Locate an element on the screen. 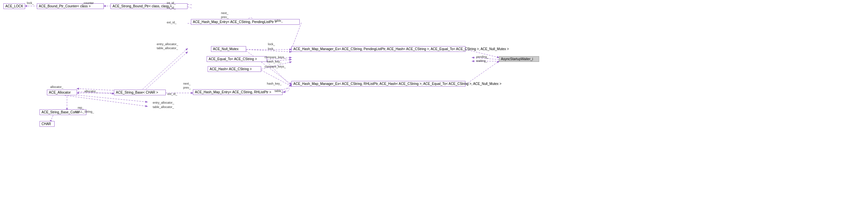 This screenshot has height=209, width=868. node-ace-allocator: ACE_Allocator is located at coordinates (62, 92).